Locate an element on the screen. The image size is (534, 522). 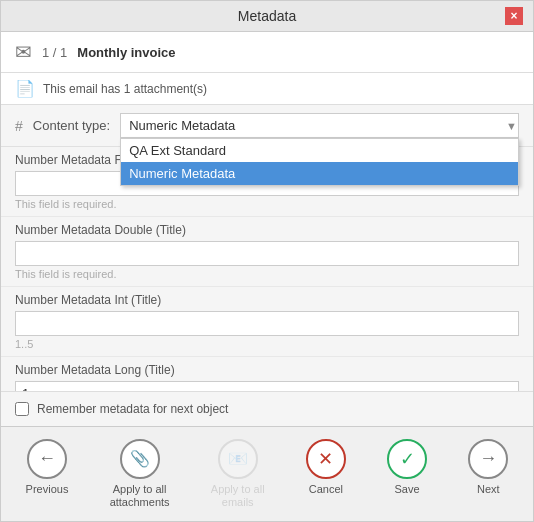
field-label-2: Number Metadata Int (Title) is located at coordinates (267, 300).